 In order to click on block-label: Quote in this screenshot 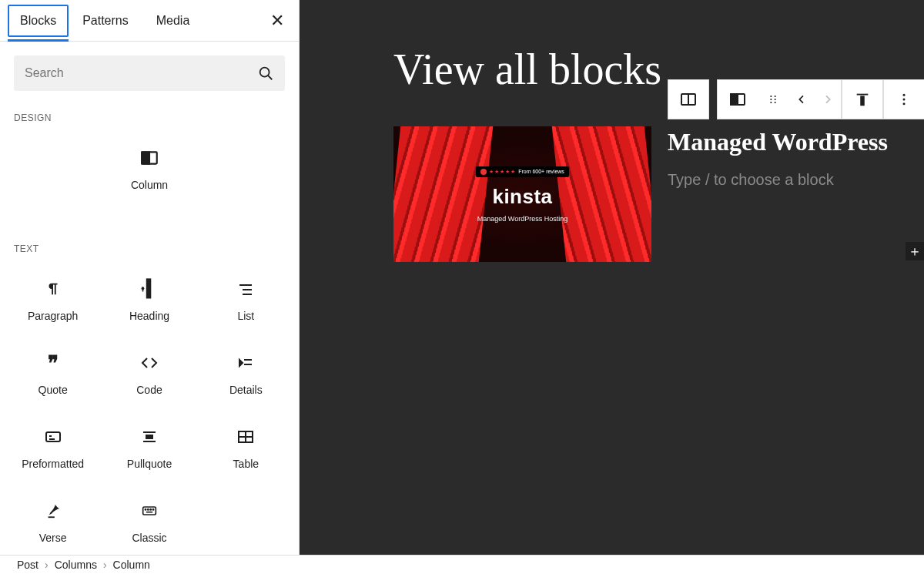, I will do `click(53, 390)`.